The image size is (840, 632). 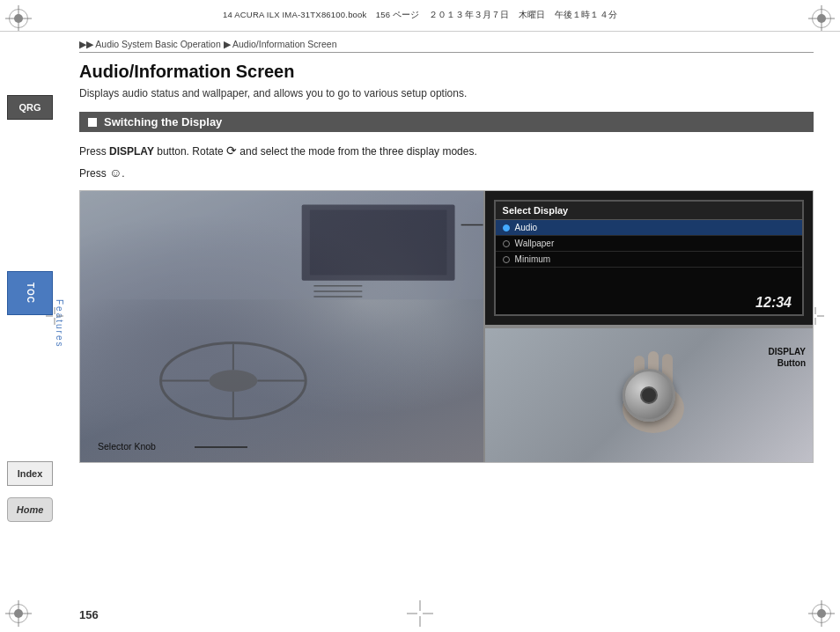 What do you see at coordinates (55, 316) in the screenshot?
I see `crosshair-left-center` at bounding box center [55, 316].